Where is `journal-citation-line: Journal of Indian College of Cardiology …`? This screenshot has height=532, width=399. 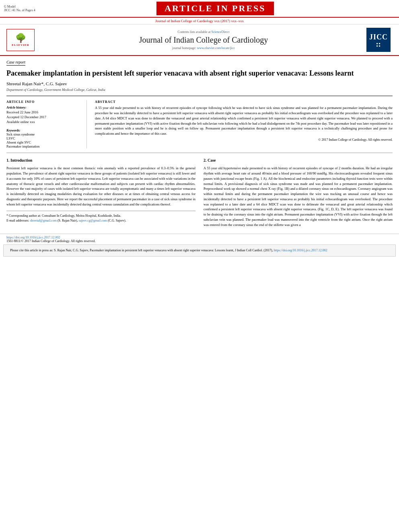
journal-citation-line: Journal of Indian College of Cardiology … is located at coordinates (200, 21).